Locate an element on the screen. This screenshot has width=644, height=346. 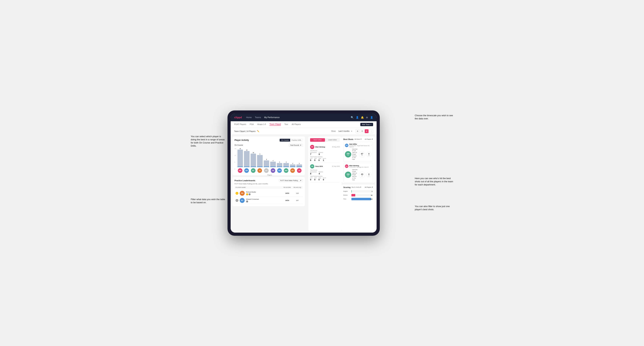
tournament-label-1: Tournament is located at coordinates (313, 152).